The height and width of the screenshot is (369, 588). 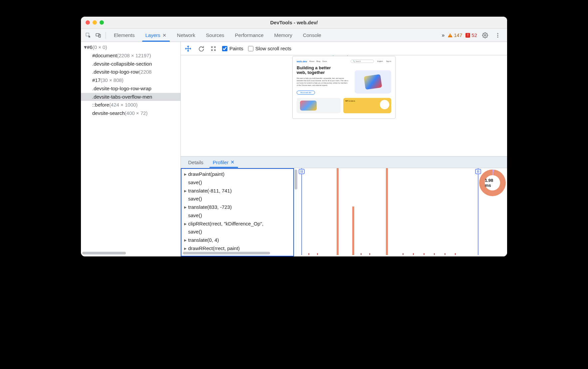 What do you see at coordinates (131, 81) in the screenshot?
I see `tree-row: #17(30 × 808)` at bounding box center [131, 81].